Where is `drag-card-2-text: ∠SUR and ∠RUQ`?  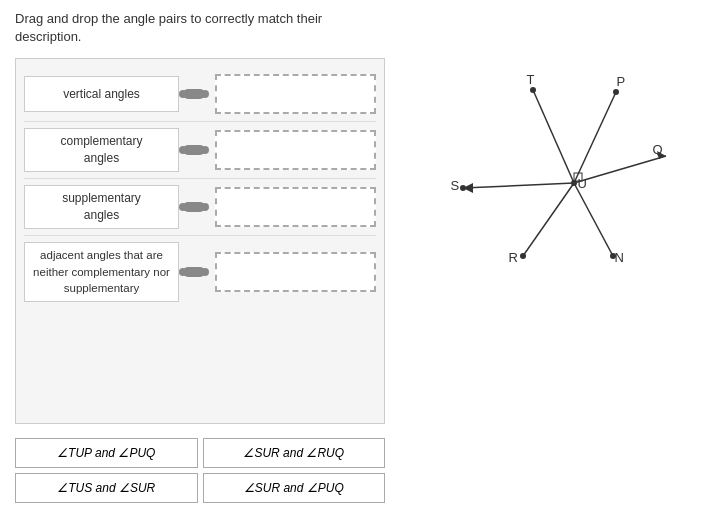
drag-card-2-text: ∠SUR and ∠RUQ is located at coordinates (294, 453).